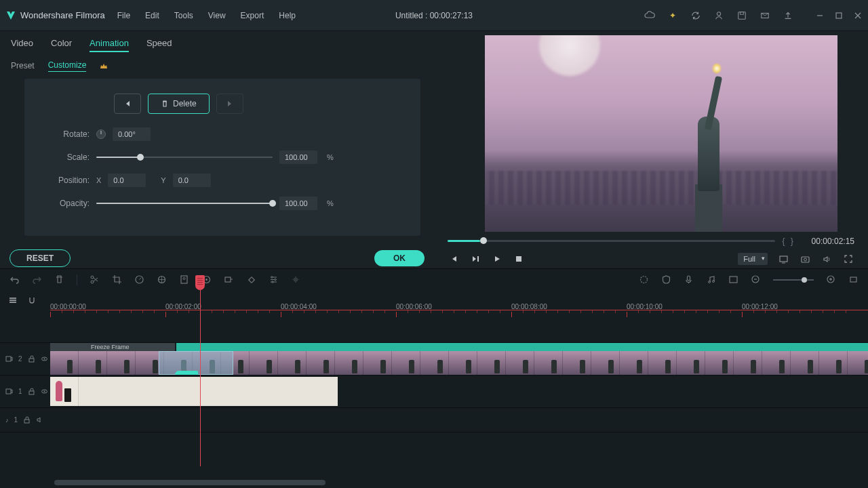 Image resolution: width=868 pixels, height=488 pixels. Describe the element at coordinates (612, 241) in the screenshot. I see `preview-scrubber` at that location.